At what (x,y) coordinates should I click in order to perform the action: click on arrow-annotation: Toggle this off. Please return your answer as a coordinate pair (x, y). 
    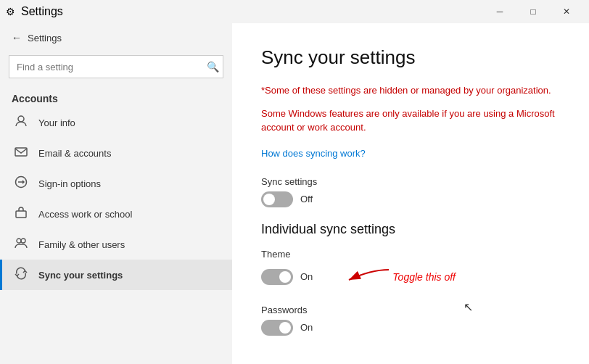
    Looking at the image, I should click on (392, 277).